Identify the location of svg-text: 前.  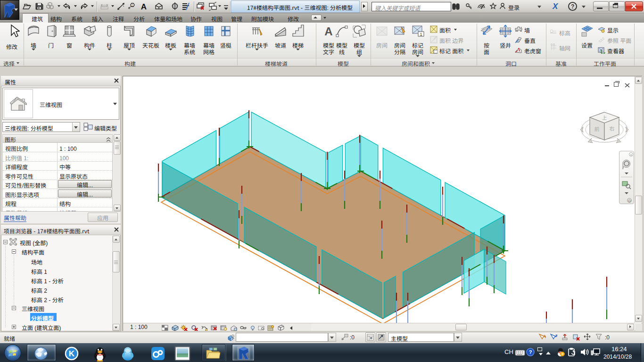
(597, 129).